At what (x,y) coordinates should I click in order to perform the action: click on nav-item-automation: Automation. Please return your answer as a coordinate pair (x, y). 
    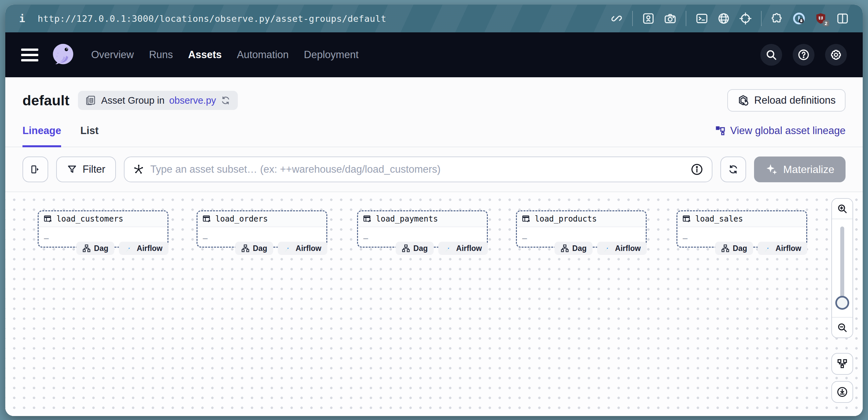
    Looking at the image, I should click on (263, 55).